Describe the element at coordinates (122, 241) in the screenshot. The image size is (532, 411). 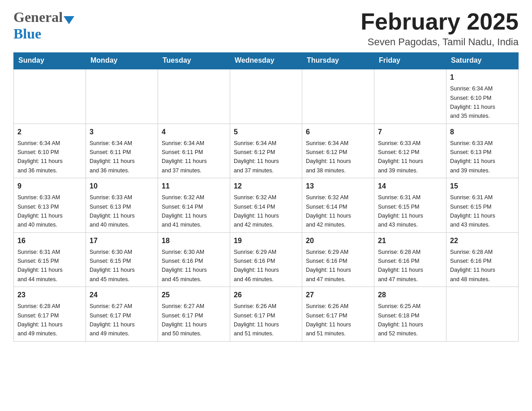
I see `day-number: 17` at that location.